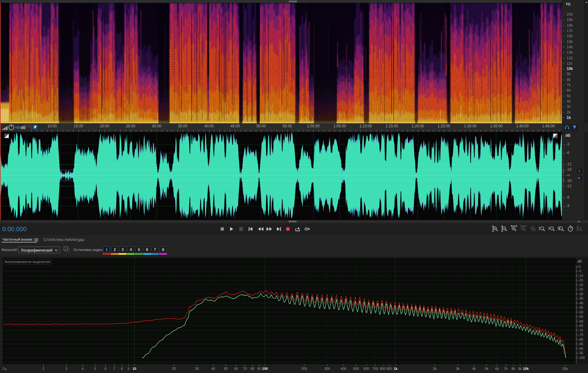 The width and height of the screenshot is (588, 373). What do you see at coordinates (582, 358) in the screenshot?
I see `svg-text: -100` at bounding box center [582, 358].